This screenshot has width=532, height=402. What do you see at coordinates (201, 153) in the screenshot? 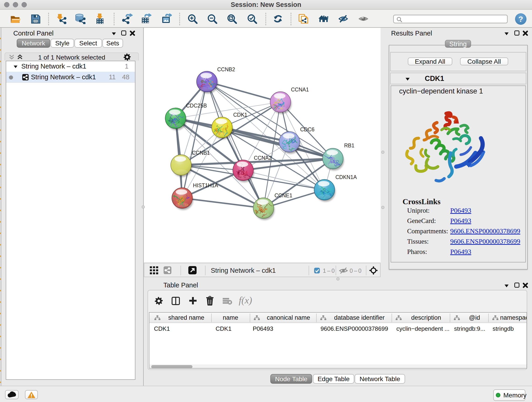
I see `svg-text: CCNB1` at bounding box center [201, 153].